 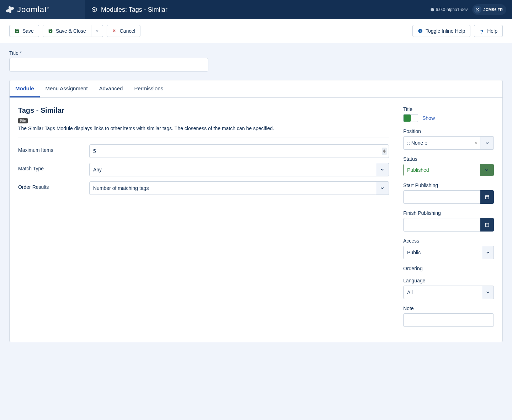 What do you see at coordinates (449, 213) in the screenshot?
I see `label-finish-pub: Finish Publishing` at bounding box center [449, 213].